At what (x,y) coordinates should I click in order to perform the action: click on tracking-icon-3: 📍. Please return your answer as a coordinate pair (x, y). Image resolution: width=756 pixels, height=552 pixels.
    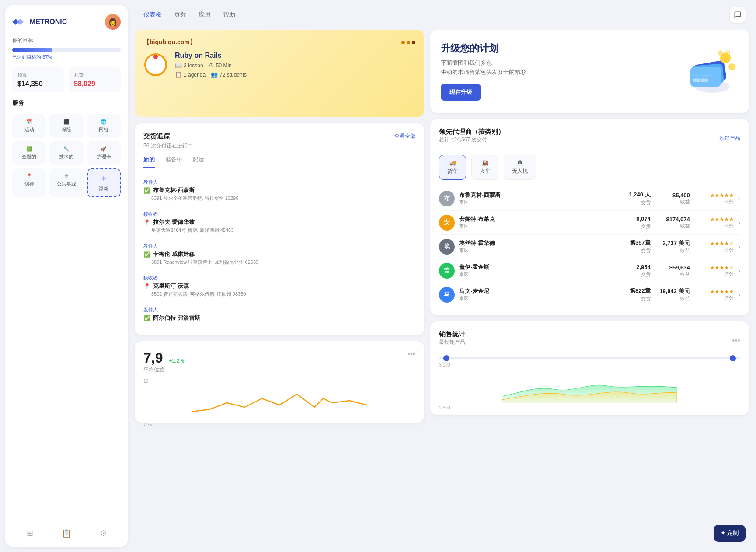
    Looking at the image, I should click on (147, 286).